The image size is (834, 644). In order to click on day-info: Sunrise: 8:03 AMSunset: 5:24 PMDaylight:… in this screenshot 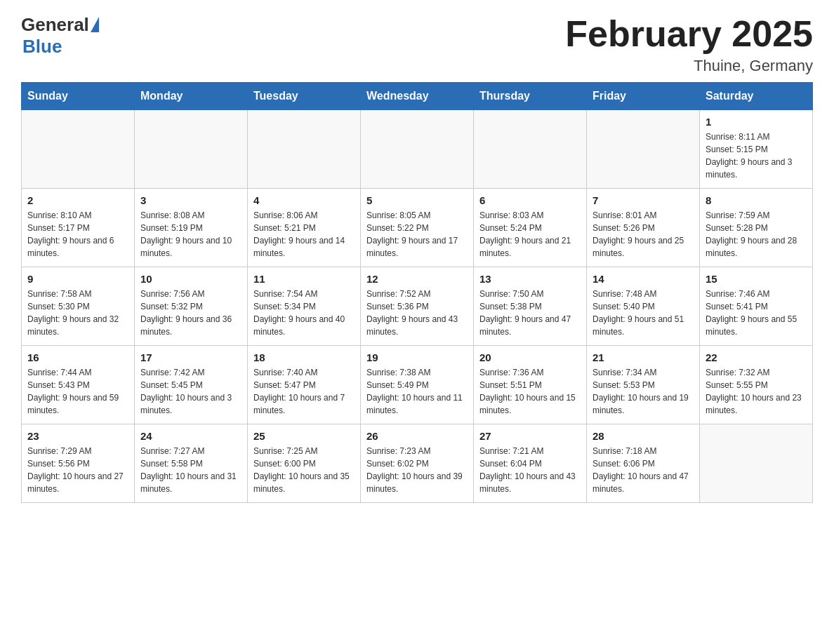, I will do `click(530, 234)`.